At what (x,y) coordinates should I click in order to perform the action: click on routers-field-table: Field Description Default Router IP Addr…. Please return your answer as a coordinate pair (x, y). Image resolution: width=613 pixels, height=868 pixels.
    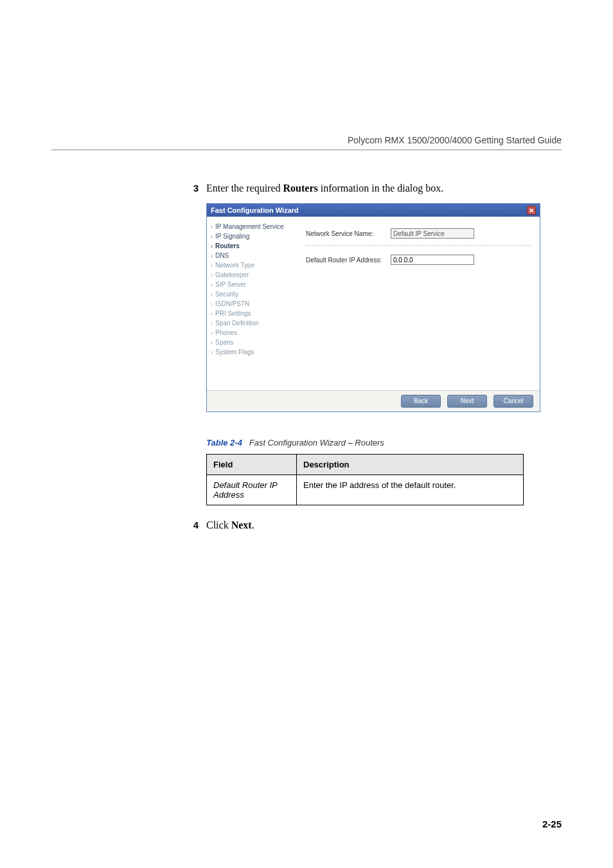
    Looking at the image, I should click on (365, 480).